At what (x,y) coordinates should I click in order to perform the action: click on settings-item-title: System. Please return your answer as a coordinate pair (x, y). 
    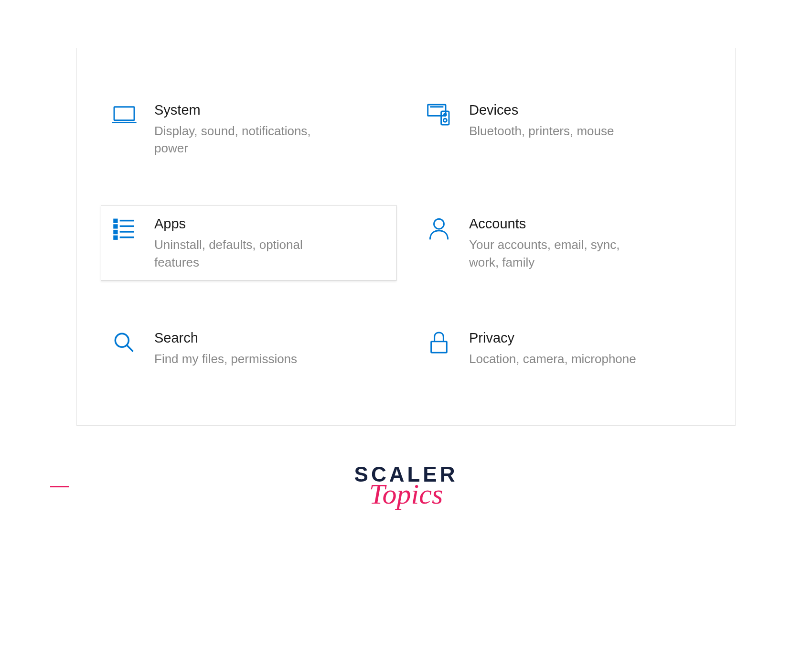
    Looking at the image, I should click on (270, 110).